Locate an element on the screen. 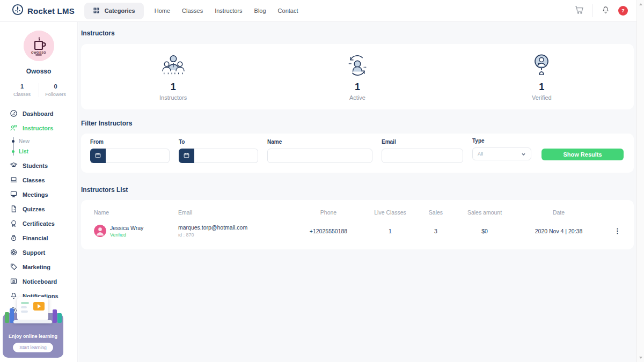 The image size is (644, 362). active-count: 1 is located at coordinates (357, 87).